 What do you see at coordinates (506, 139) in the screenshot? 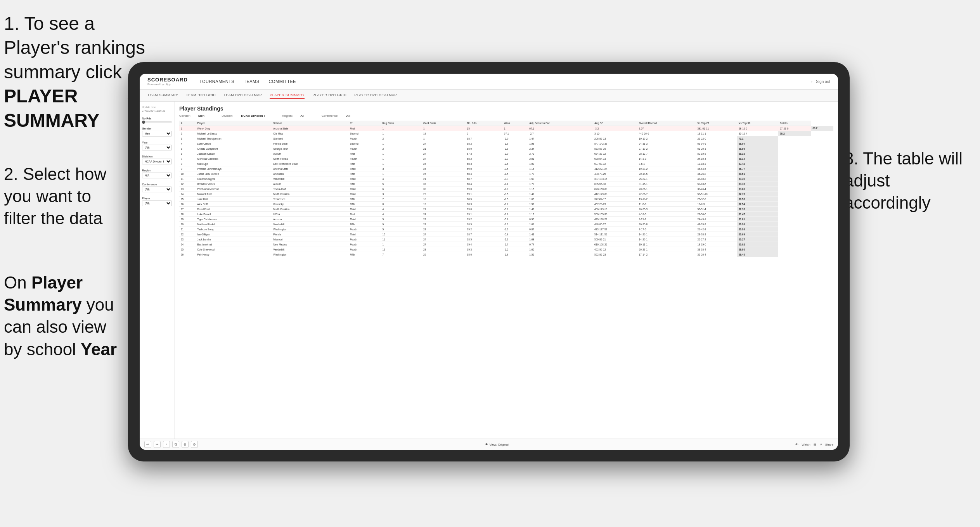
I see `table-row: 3Michael ThorbjornsenStanfordFourth2168.…` at bounding box center [506, 139].